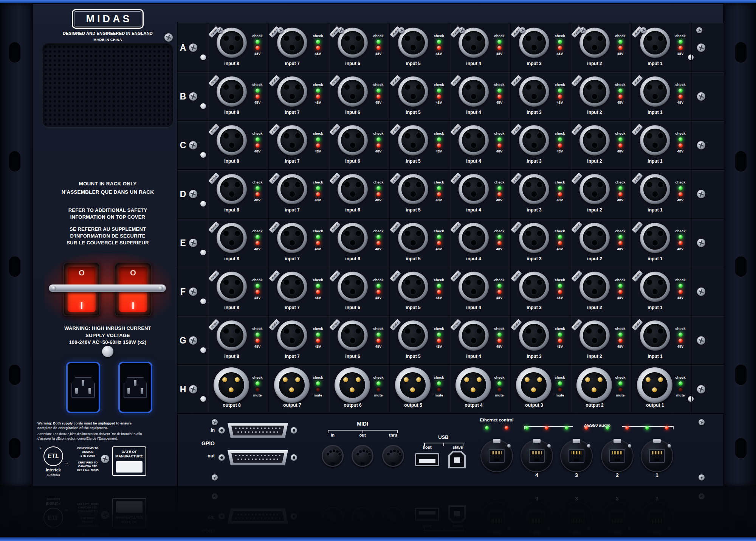  I want to click on xlr-input-C3: PUSHinput 3check48V, so click(541, 145).